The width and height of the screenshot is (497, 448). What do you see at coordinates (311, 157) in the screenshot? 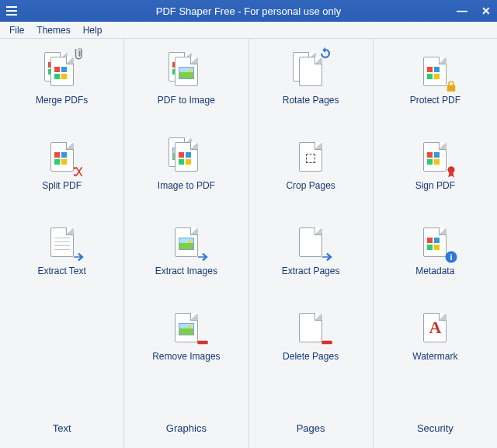
I see `crop-pages-icon` at bounding box center [311, 157].